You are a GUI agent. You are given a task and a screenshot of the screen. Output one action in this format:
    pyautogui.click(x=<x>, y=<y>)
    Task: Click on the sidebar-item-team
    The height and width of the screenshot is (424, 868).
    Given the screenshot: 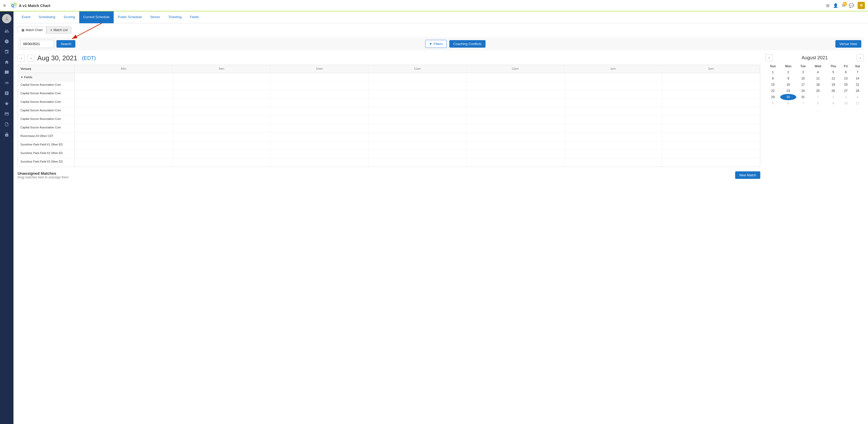 What is the action you would take?
    pyautogui.click(x=7, y=41)
    